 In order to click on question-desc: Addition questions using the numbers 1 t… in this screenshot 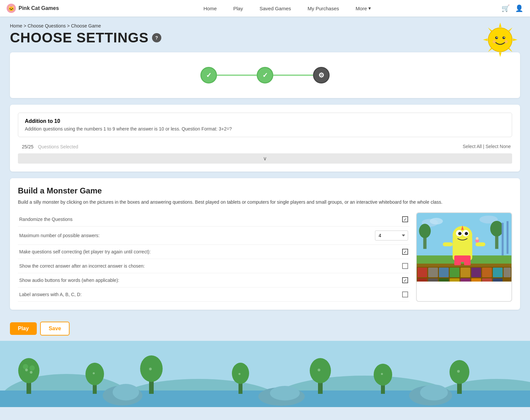, I will do `click(265, 129)`.